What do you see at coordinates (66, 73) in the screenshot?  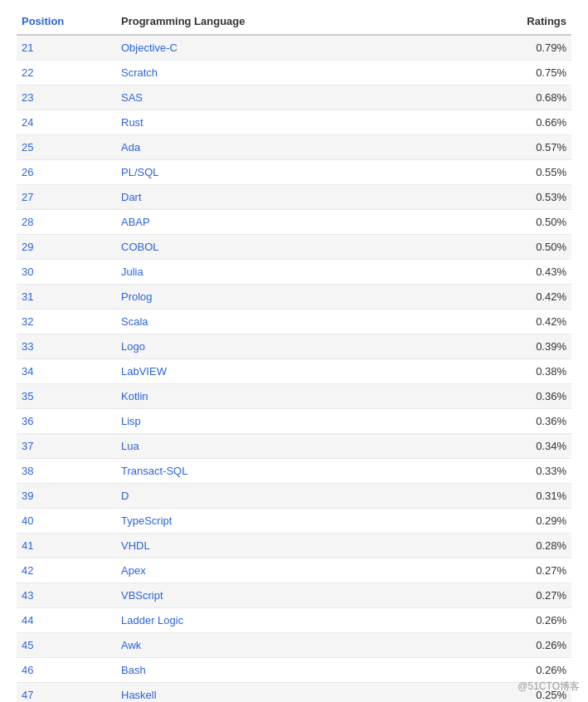 I see `position-cell: 22` at bounding box center [66, 73].